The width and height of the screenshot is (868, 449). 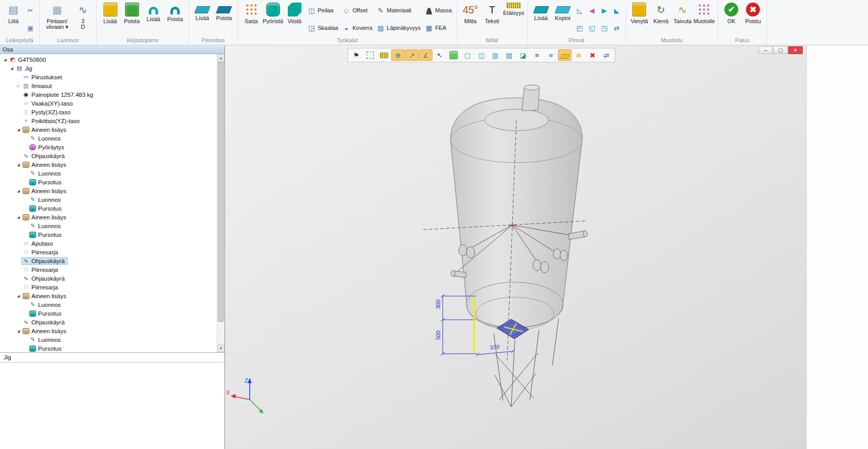 I want to click on close-button: ×, so click(x=795, y=50).